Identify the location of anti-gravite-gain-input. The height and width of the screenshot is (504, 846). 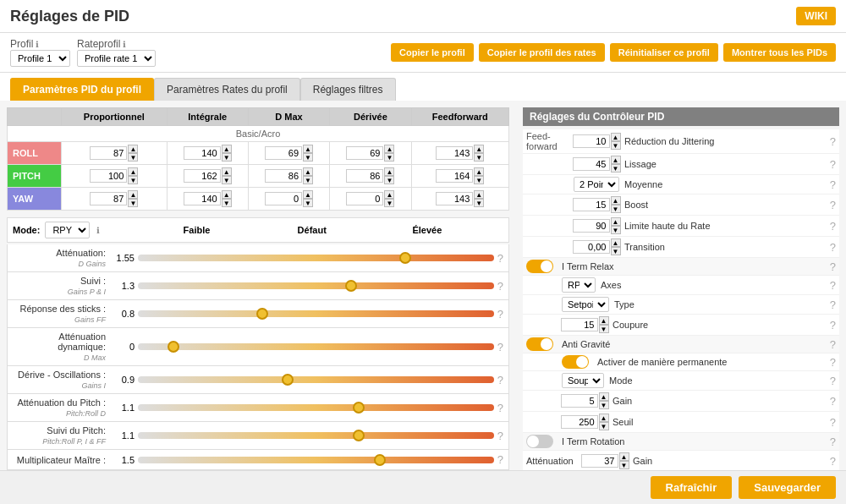
(580, 401).